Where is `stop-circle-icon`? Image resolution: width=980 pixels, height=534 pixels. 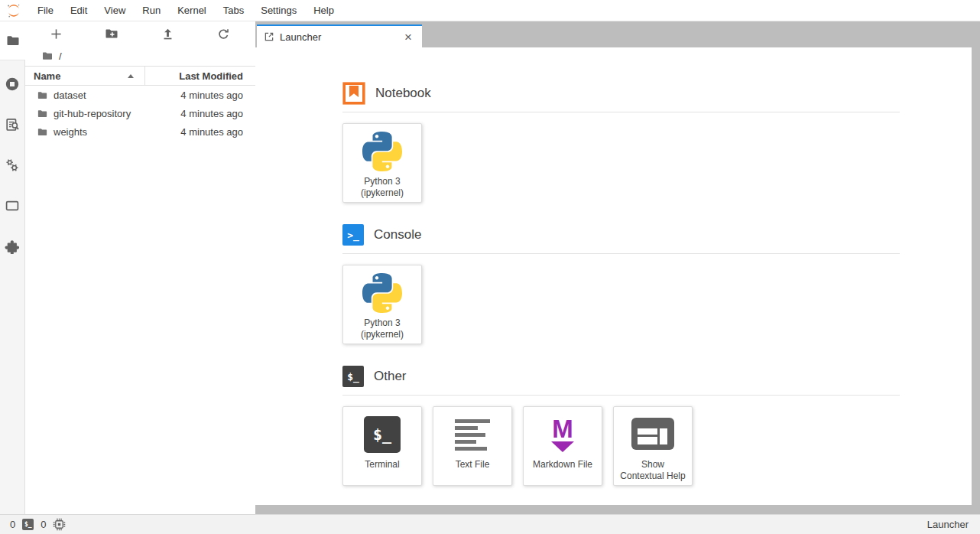 stop-circle-icon is located at coordinates (12, 84).